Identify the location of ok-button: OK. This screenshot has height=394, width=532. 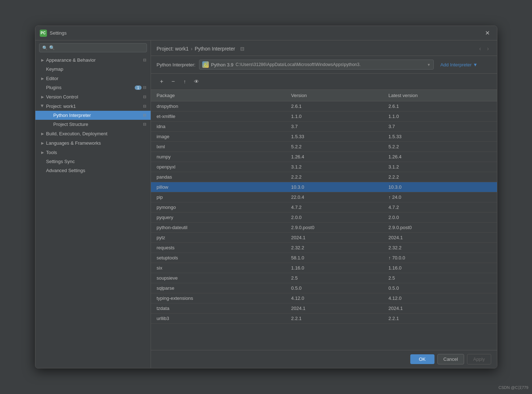
(423, 359).